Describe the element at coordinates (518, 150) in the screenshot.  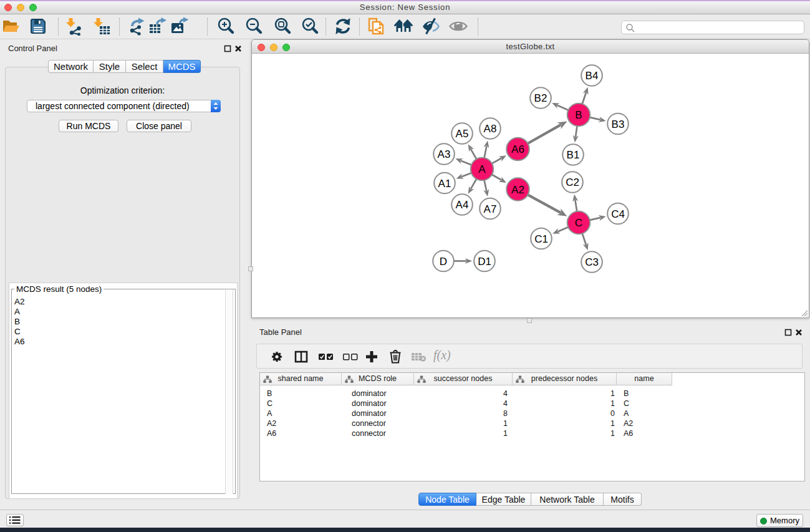
I see `svg-text: A6` at that location.